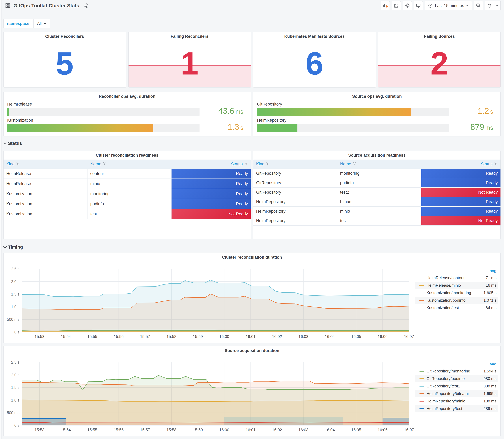  Describe the element at coordinates (456, 409) in the screenshot. I see `legend-row: HelmRepository/test289 ms` at that location.